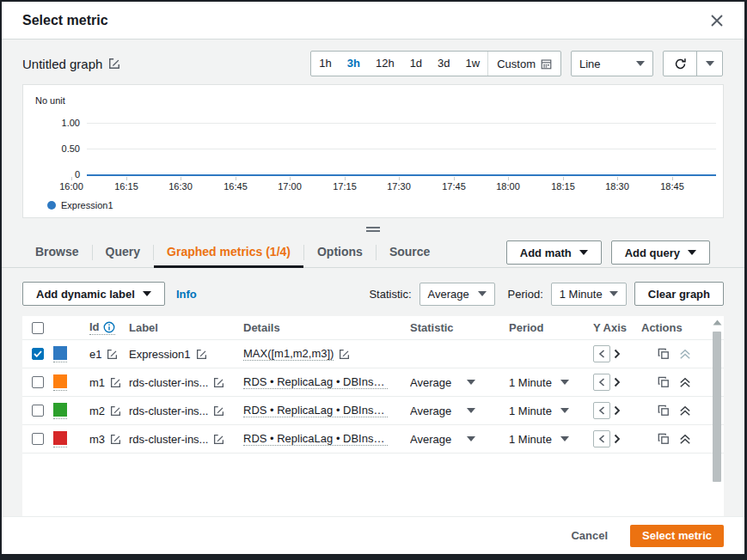  I want to click on time-range-custom: Custom, so click(524, 64).